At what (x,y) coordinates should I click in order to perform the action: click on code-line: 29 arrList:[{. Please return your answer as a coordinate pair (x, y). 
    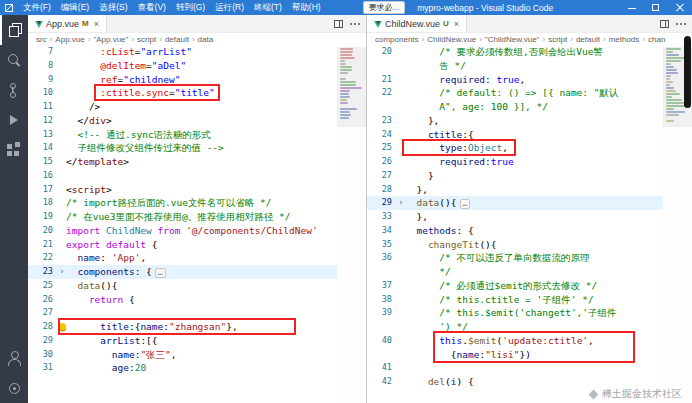
    Looking at the image, I should click on (182, 341).